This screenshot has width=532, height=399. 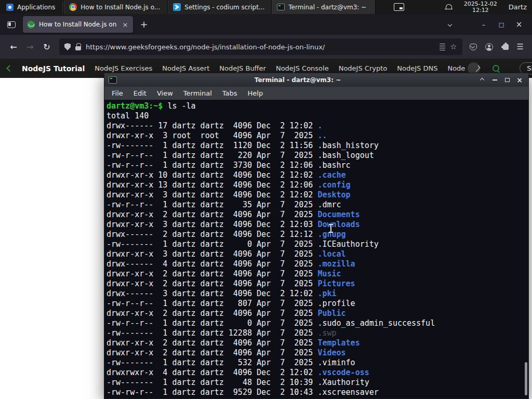 What do you see at coordinates (317, 156) in the screenshot?
I see `terminal-line: -rw-r--r-- 1 dartz dartz 220 Apr 7 2025 …` at bounding box center [317, 156].